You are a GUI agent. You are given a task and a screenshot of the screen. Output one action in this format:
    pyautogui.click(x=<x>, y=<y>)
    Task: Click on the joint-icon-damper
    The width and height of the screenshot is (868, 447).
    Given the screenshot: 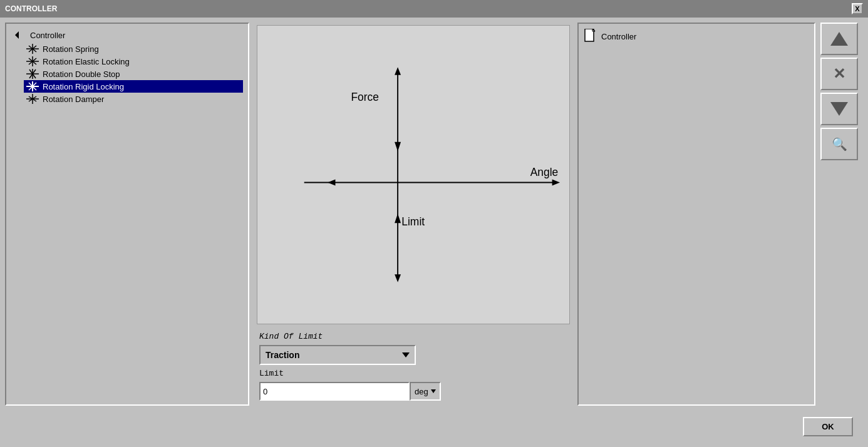 What is the action you would take?
    pyautogui.click(x=33, y=99)
    